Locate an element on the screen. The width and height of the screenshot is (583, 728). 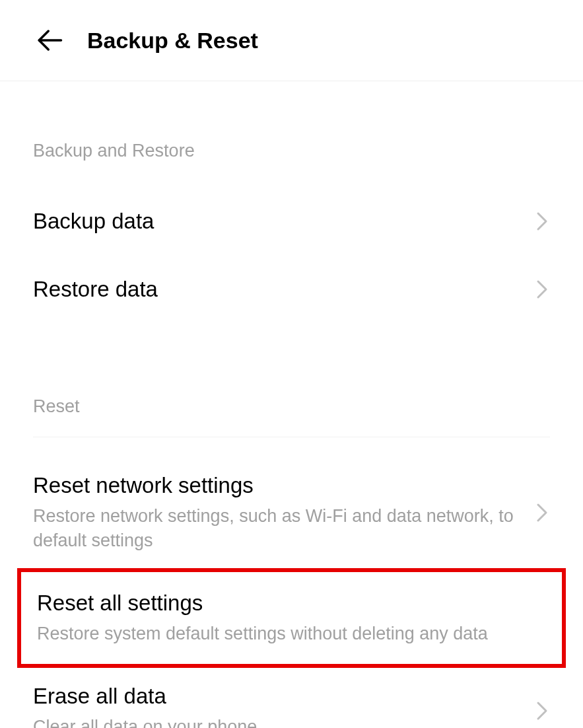
back-arrow-icon is located at coordinates (50, 40).